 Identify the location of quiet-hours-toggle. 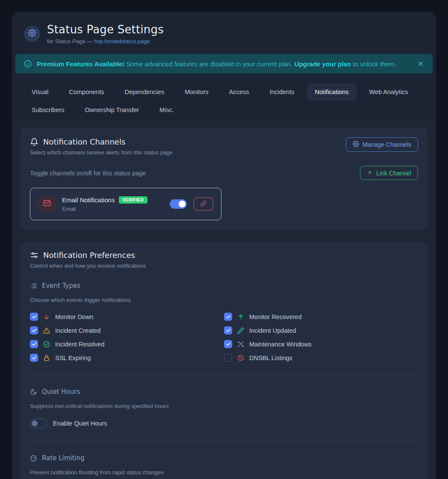
(38, 423).